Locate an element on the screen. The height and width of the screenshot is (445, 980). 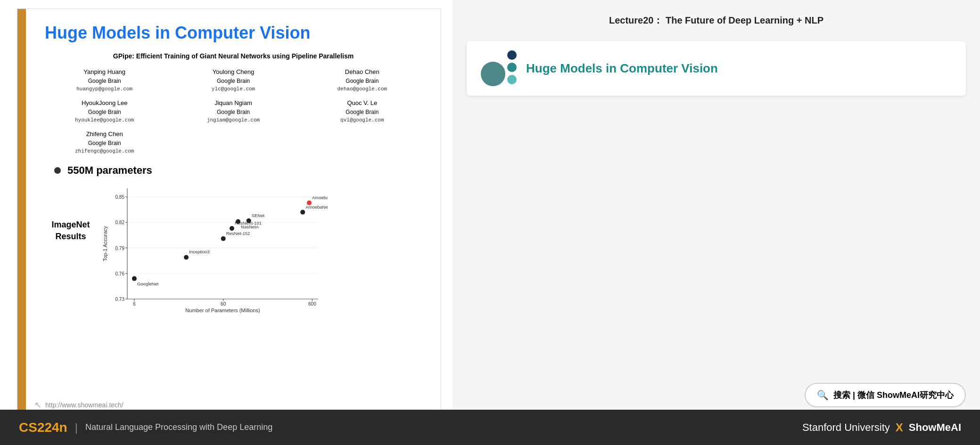
author-name: Quoc V. Le is located at coordinates (362, 103).